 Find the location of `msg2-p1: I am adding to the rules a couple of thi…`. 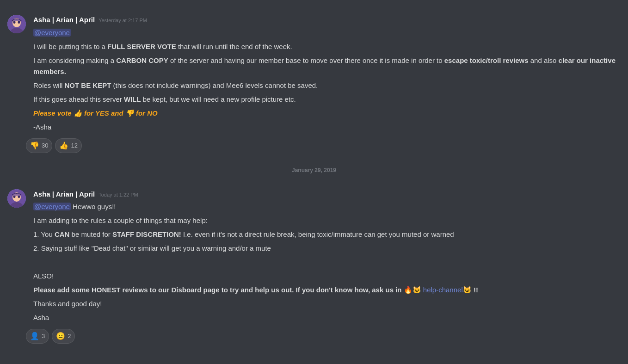

msg2-p1: I am adding to the rules a couple of thi… is located at coordinates (327, 221).